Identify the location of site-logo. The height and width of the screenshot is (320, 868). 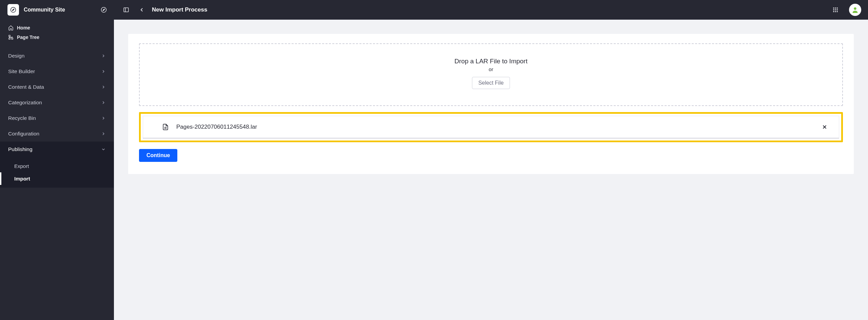
(13, 10).